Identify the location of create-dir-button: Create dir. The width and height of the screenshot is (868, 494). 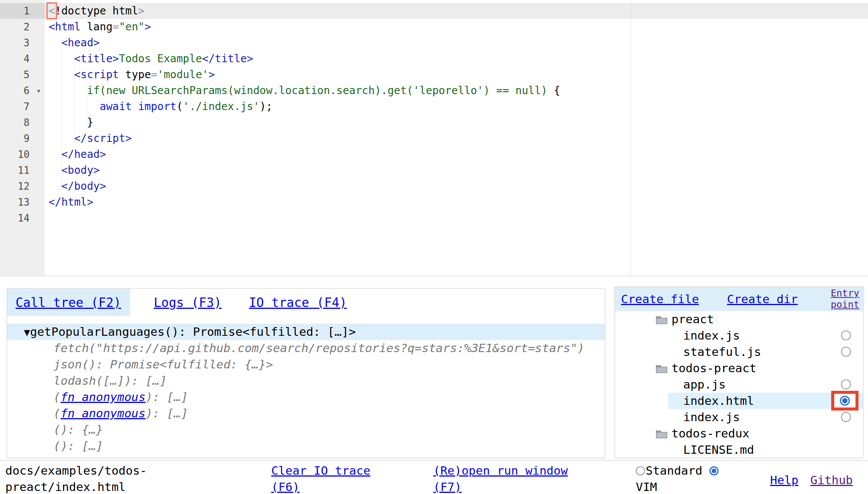
(763, 299).